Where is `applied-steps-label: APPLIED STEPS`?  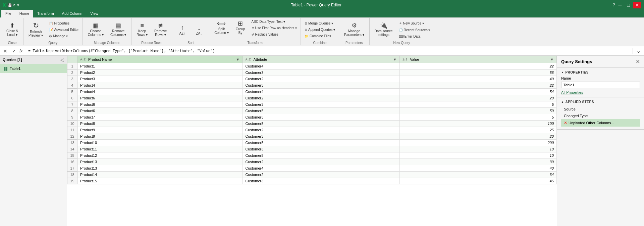 applied-steps-label: APPLIED STEPS is located at coordinates (600, 102).